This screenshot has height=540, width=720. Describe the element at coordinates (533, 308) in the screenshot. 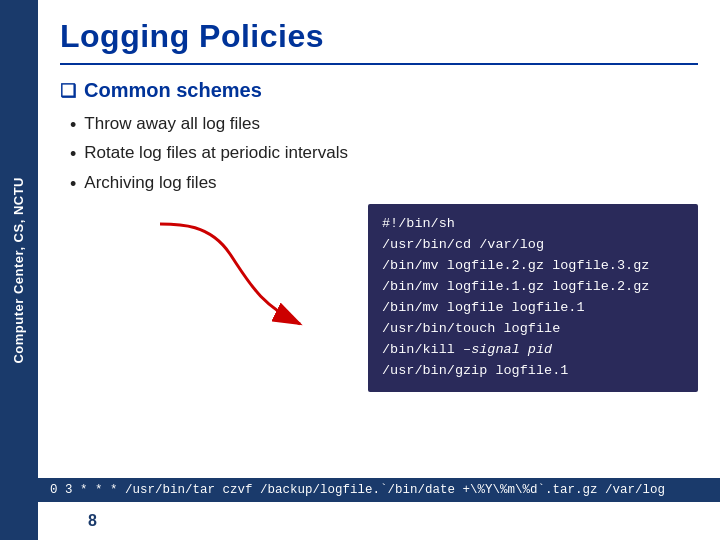

I see `code-line-5: /bin/mv logfile logfile.1` at that location.